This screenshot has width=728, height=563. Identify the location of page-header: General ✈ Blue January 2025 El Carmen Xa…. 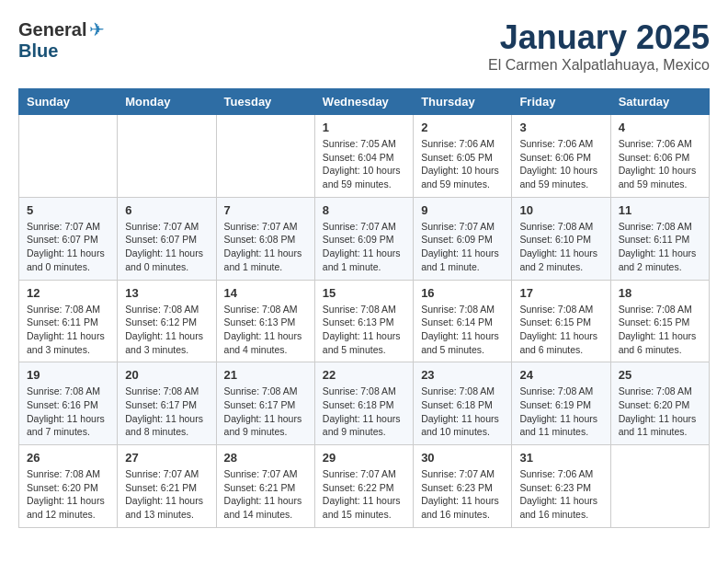
(364, 46).